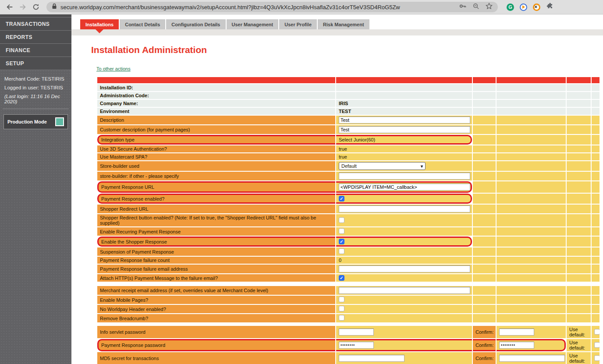 The width and height of the screenshot is (603, 364). I want to click on table-row: Payment Response URL, so click(348, 187).